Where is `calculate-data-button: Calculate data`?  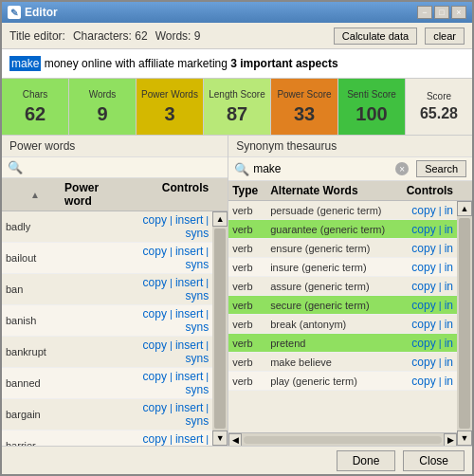 calculate-data-button: Calculate data is located at coordinates (375, 36).